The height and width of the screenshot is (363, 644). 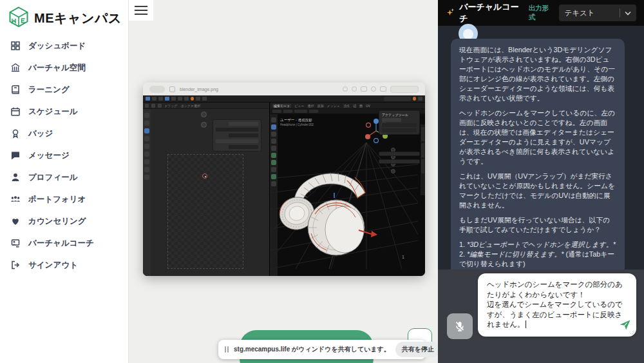 I want to click on 3d-viewport: 編集モード ビュー 選択 追加 メッシュ 頂点 辺 面 UV ユーザー・透視投影…, so click(x=347, y=190).